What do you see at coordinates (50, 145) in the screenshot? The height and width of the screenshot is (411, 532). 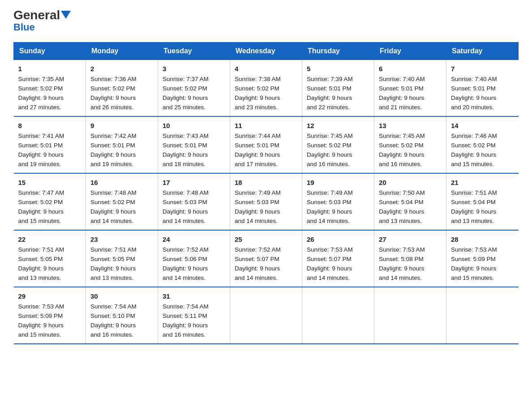 I see `calendar-cell: 8Sunrise: 7:41 AMSunset: 5:01 PMDaylight…` at bounding box center [50, 145].